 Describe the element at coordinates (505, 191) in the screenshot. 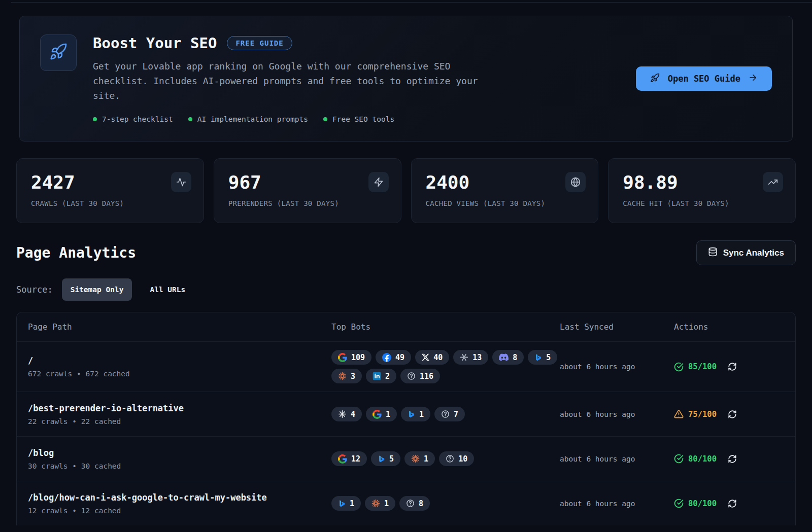

I see `stat-card-cached-views: 2400 CACHED VIEWS (LAST 30 DAYS)` at that location.